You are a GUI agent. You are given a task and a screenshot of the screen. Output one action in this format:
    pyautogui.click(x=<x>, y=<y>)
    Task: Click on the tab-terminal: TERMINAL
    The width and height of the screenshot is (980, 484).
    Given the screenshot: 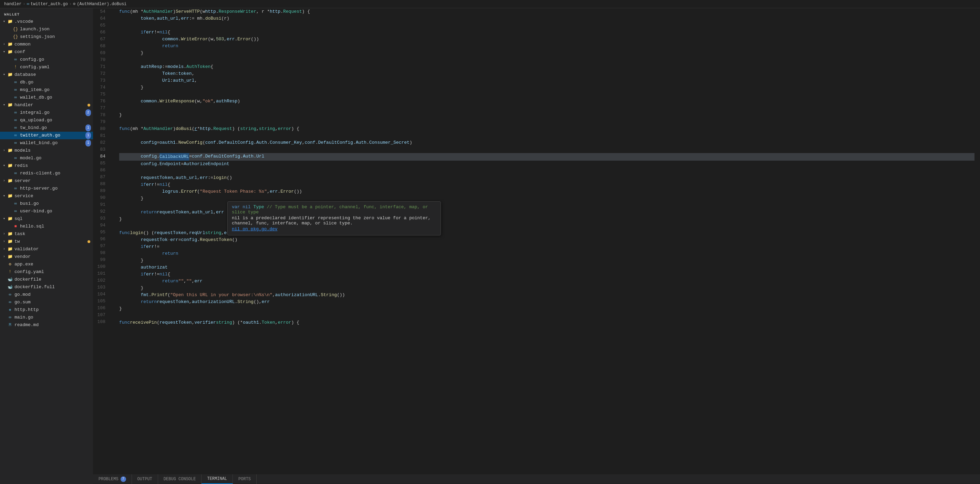 What is the action you would take?
    pyautogui.click(x=217, y=479)
    